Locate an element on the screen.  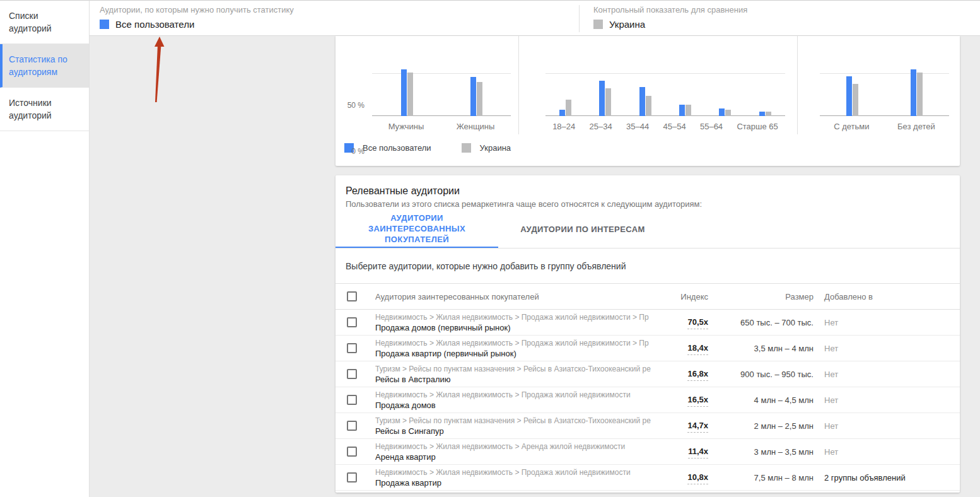
index-value: 11,4x is located at coordinates (698, 453).